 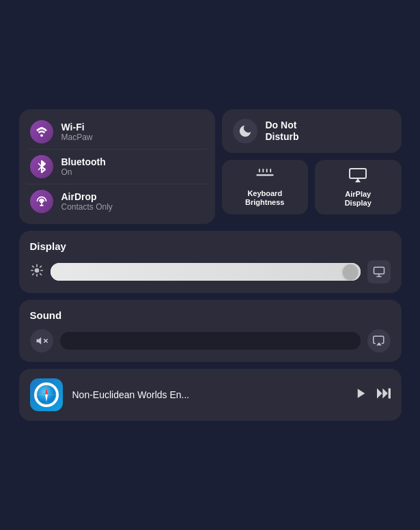 I want to click on brightness-track, so click(x=206, y=272).